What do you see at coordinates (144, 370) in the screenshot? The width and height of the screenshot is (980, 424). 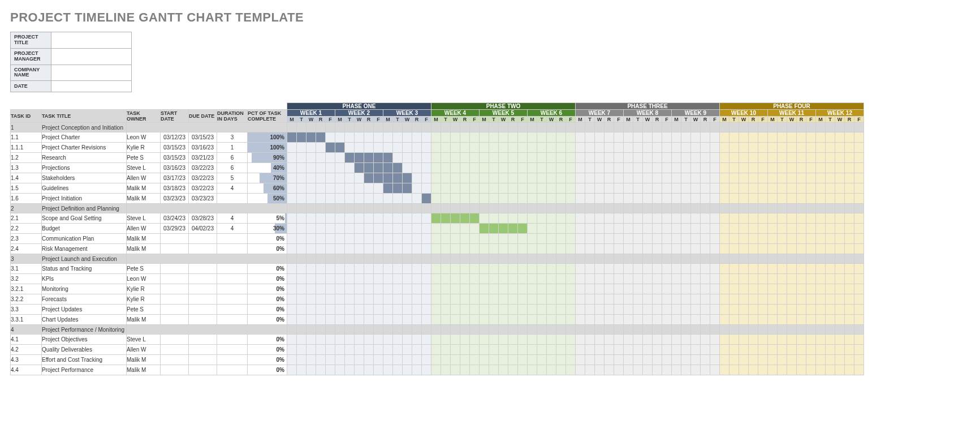 I see `cell-owner: Malik M` at bounding box center [144, 370].